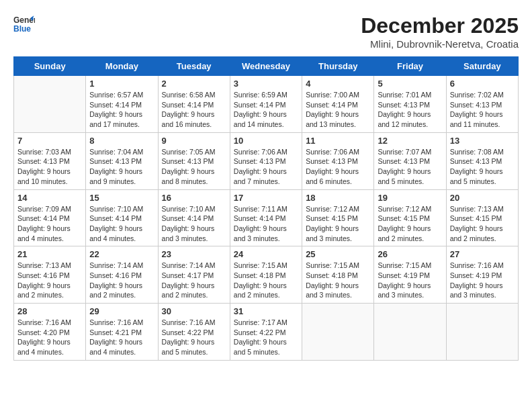 The width and height of the screenshot is (532, 411). I want to click on calendar-cell: 30Sunrise: 7:16 AM Sunset: 4:22 PM Dayli…, so click(193, 332).